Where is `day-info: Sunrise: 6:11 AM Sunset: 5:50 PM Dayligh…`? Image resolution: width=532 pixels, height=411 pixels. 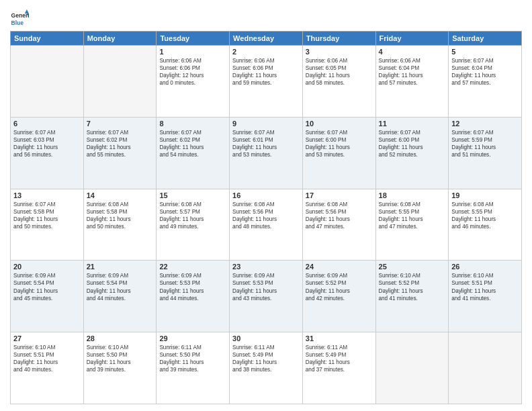 day-info: Sunrise: 6:11 AM Sunset: 5:50 PM Dayligh… is located at coordinates (193, 359).